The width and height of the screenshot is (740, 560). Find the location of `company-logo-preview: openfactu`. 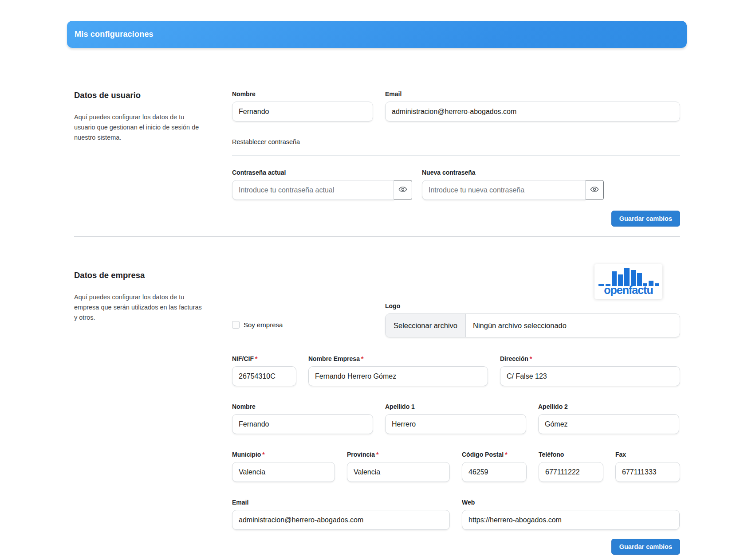

company-logo-preview: openfactu is located at coordinates (628, 282).